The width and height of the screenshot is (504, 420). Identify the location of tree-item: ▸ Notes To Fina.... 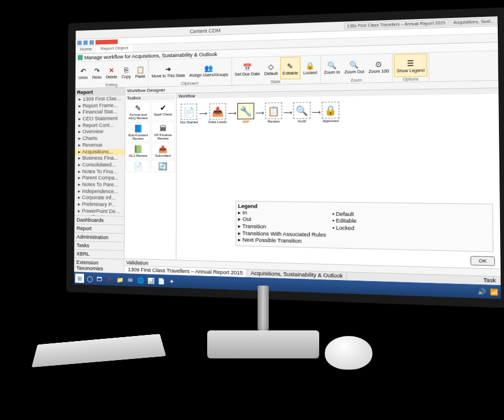
(100, 172).